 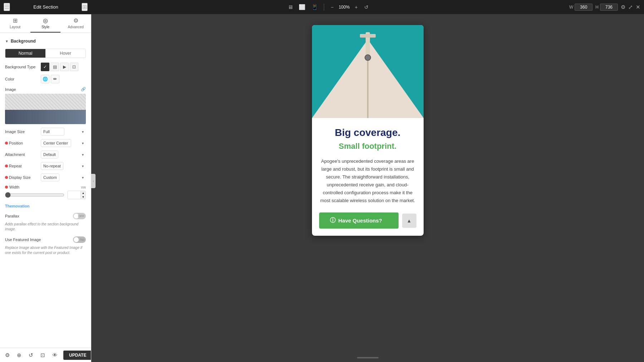 I want to click on width-stepper: ▲ ▼, so click(x=83, y=195).